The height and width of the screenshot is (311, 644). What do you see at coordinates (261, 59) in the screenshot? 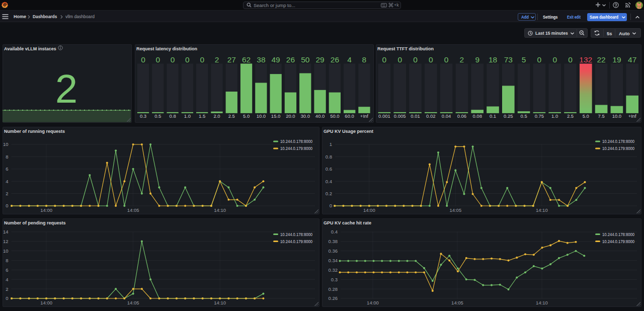
I see `svg-text: 38` at bounding box center [261, 59].